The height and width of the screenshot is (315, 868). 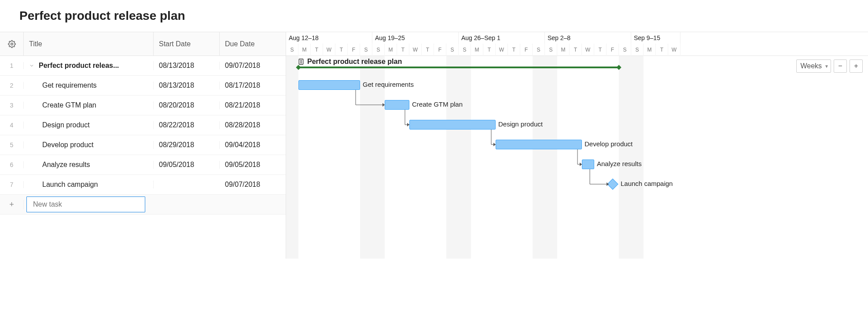 I want to click on scale-selector: Weeks ▼, so click(x=813, y=66).